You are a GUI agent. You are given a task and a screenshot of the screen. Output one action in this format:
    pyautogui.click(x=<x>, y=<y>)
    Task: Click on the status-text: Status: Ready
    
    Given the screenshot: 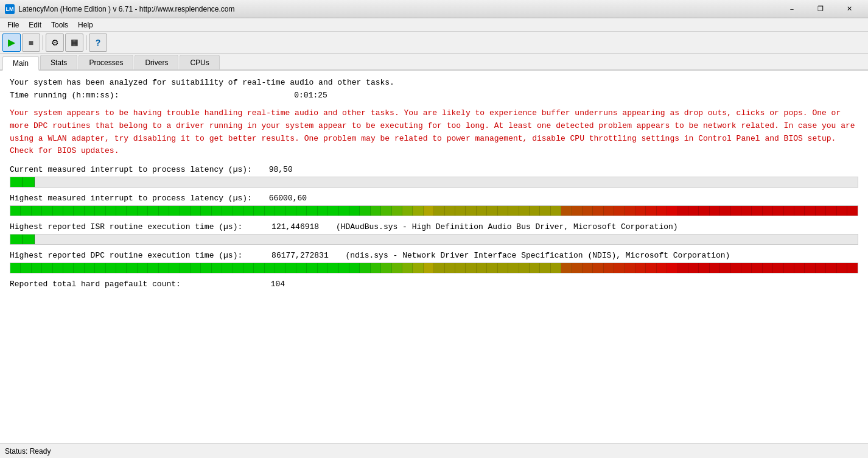 What is the action you would take?
    pyautogui.click(x=28, y=451)
    